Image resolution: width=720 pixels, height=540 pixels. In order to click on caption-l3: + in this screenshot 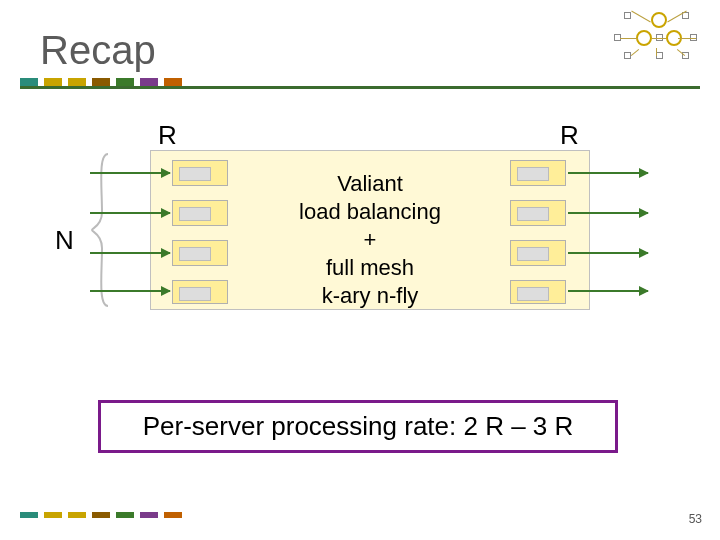, I will do `click(370, 240)`.